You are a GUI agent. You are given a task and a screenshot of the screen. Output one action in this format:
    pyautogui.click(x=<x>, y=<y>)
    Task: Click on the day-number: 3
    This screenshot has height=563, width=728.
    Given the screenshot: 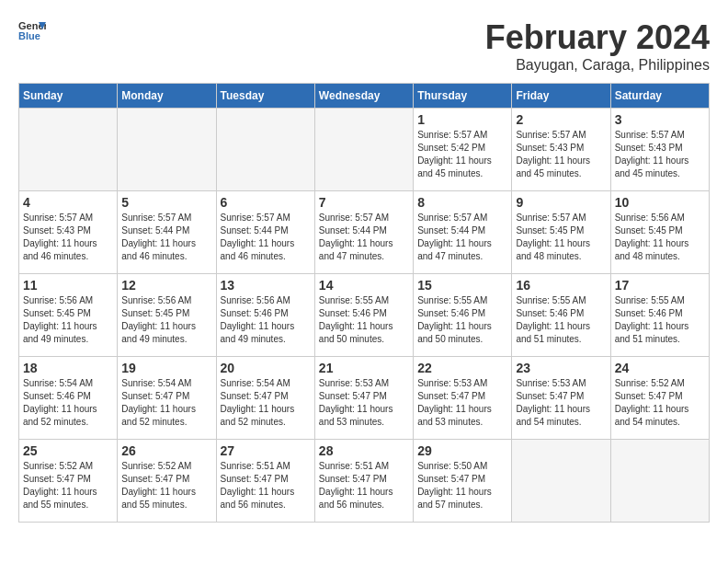 What is the action you would take?
    pyautogui.click(x=660, y=120)
    